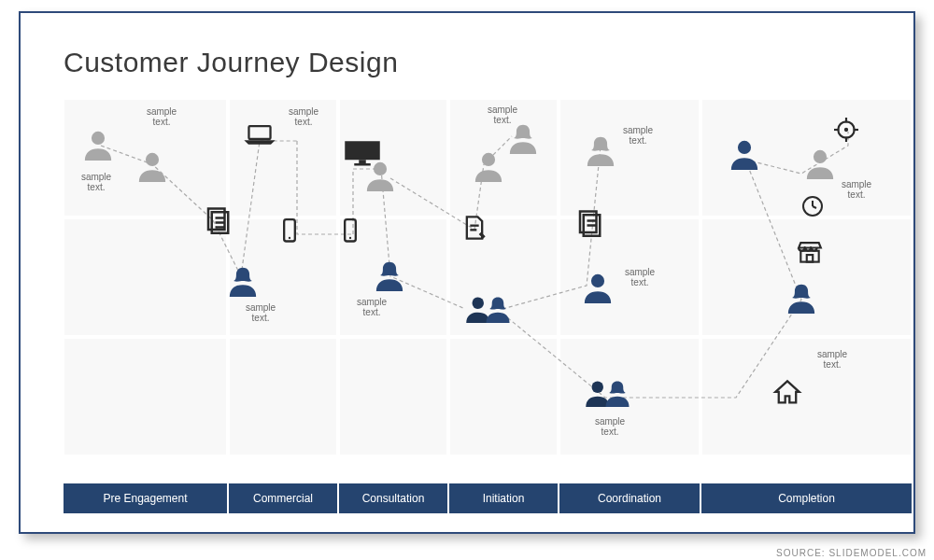 The image size is (934, 560). I want to click on store-icon, so click(810, 253).